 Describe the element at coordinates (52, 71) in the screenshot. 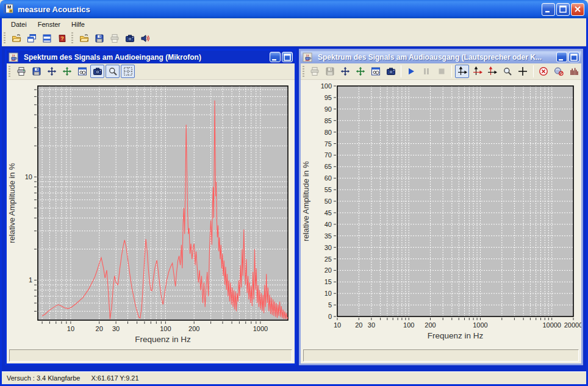

I see `move-arrows-dark-icon` at that location.